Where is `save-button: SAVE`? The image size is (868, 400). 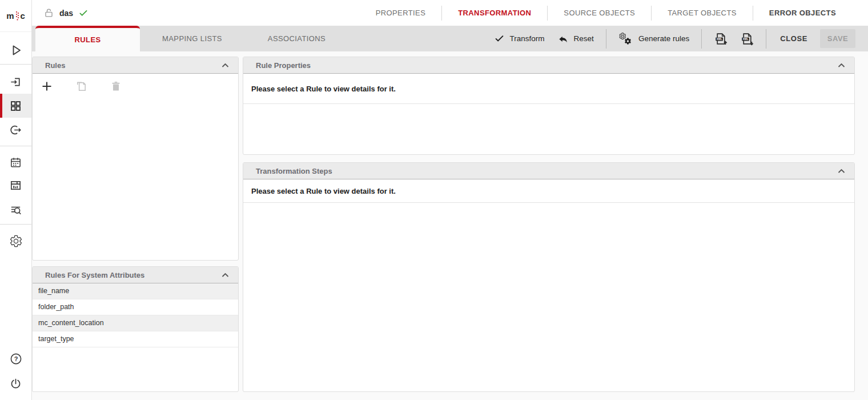
save-button: SAVE is located at coordinates (838, 39).